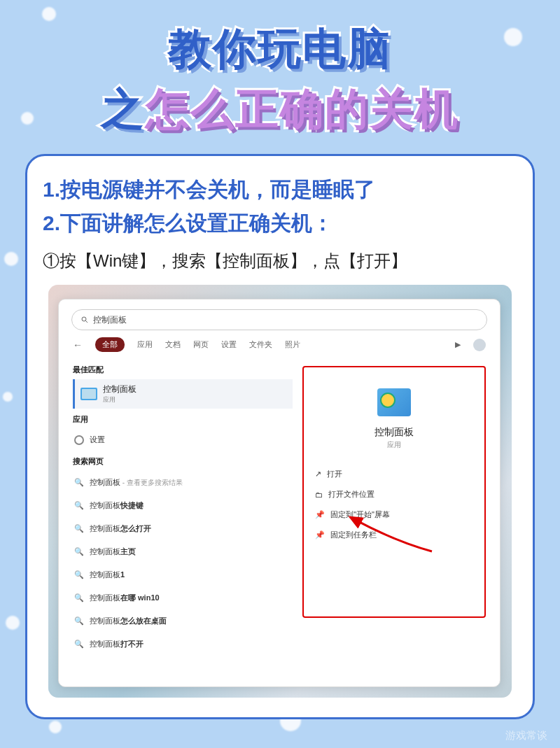  Describe the element at coordinates (89, 394) in the screenshot. I see `control-panel-icon` at that location.